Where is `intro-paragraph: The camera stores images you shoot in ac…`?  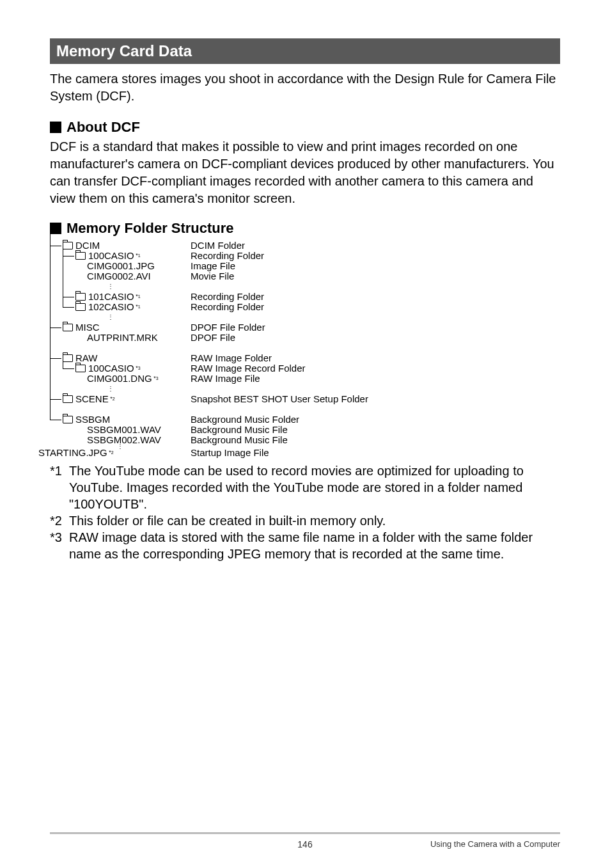 intro-paragraph: The camera stores images you shoot in ac… is located at coordinates (305, 88).